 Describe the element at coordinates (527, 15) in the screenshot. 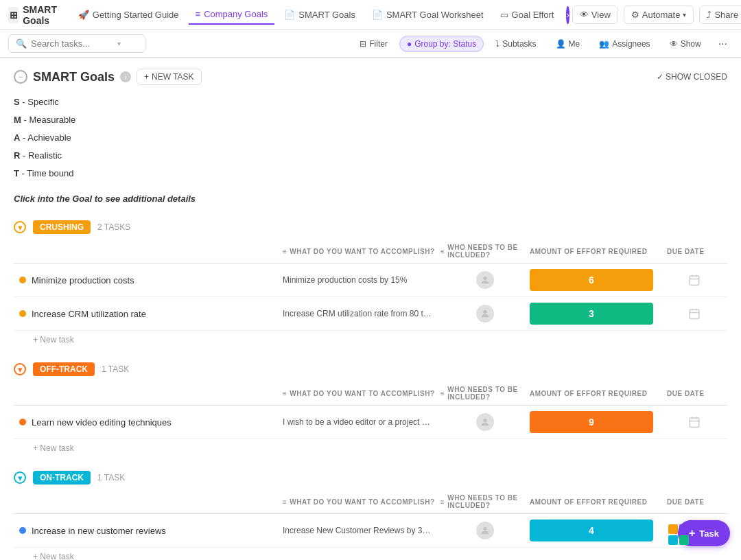

I see `tab-goal-effort: ▭ Goal Effort` at that location.